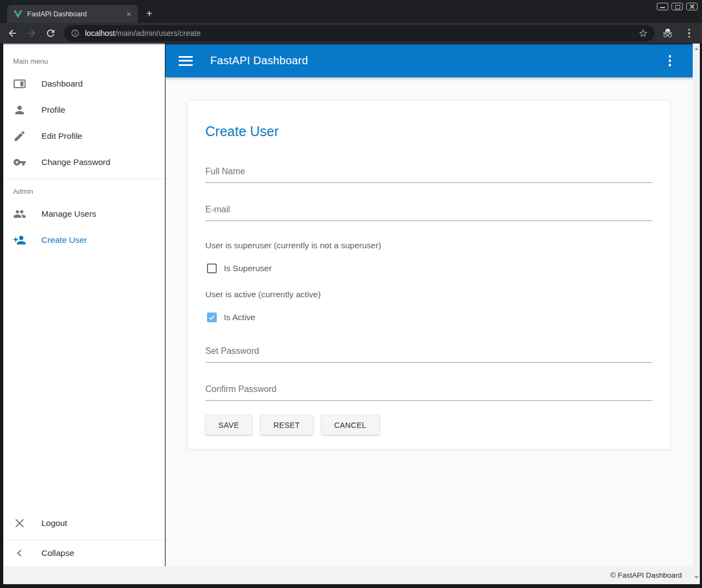 This screenshot has height=588, width=702. Describe the element at coordinates (84, 179) in the screenshot. I see `sidebar-divider` at that location.